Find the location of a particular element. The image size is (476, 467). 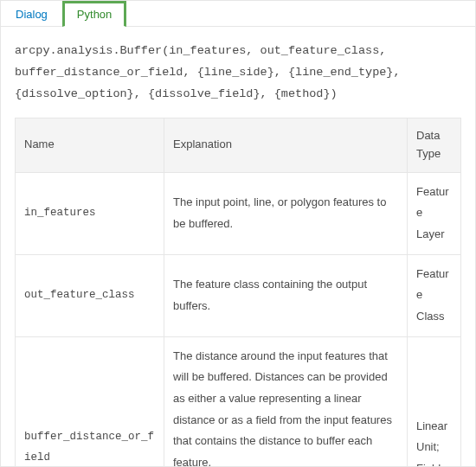

param-name: in_features is located at coordinates (90, 213).